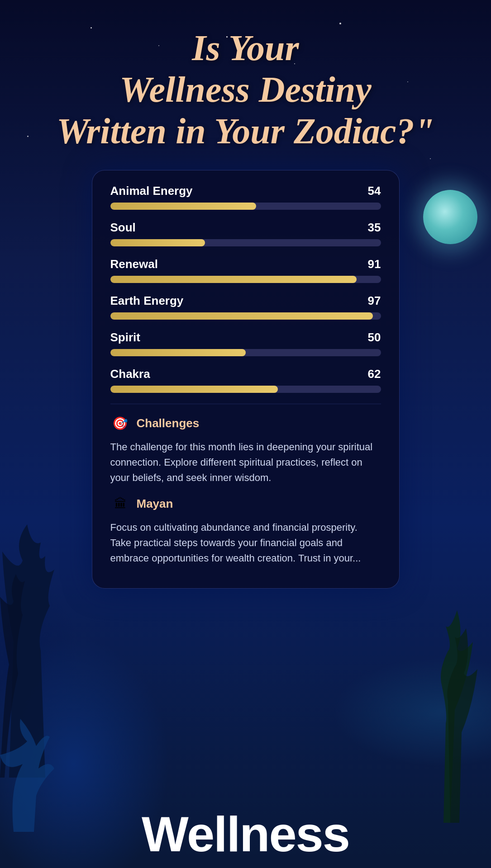 This screenshot has width=491, height=868. Describe the element at coordinates (246, 490) in the screenshot. I see `sections-list: 🎯 Challenges The challenge for this mont…` at that location.